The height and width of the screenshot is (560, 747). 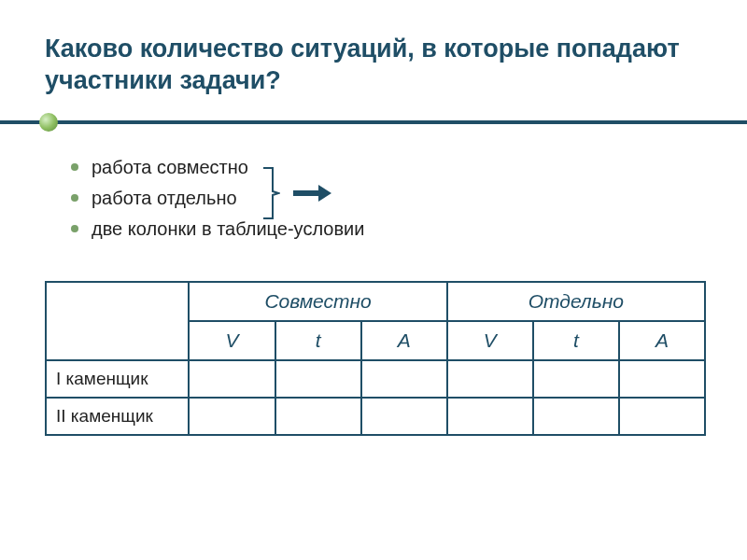 I want to click on slide-title: Каково количество ситуаций, в которые по…, so click(x=375, y=65).